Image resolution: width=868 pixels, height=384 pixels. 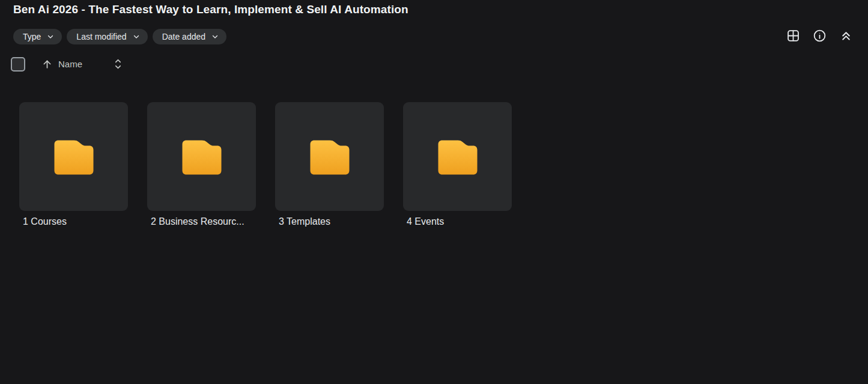 What do you see at coordinates (37, 37) in the screenshot?
I see `type-filter-chip: Type` at bounding box center [37, 37].